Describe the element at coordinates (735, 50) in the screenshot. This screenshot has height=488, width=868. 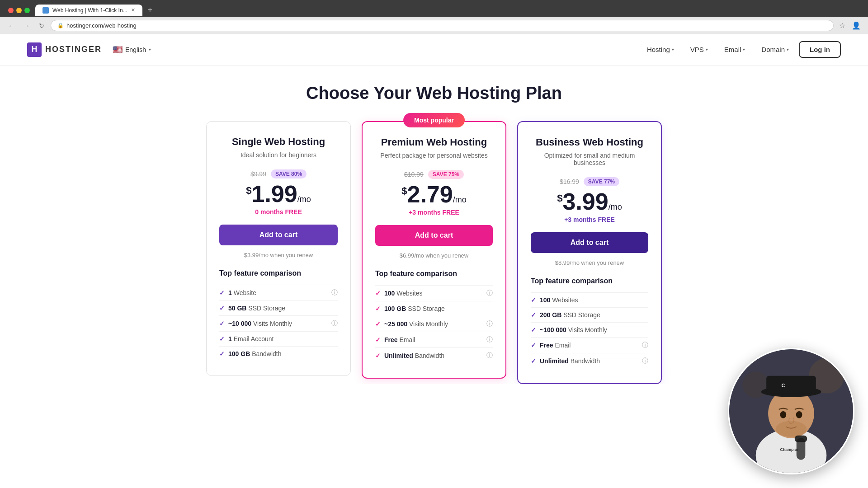
I see `nav-item-email: Email ▾` at that location.